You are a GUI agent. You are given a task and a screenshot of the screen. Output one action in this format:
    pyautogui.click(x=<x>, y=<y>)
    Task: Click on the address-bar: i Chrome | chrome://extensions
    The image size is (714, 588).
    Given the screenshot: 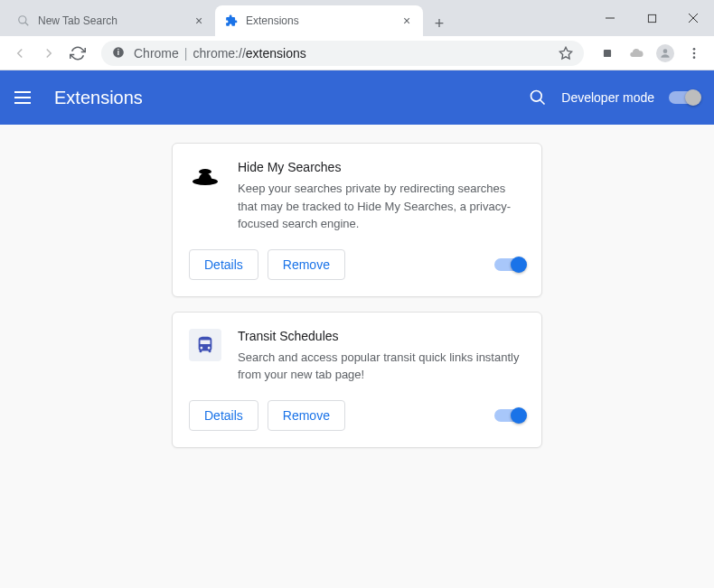 What is the action you would take?
    pyautogui.click(x=343, y=53)
    